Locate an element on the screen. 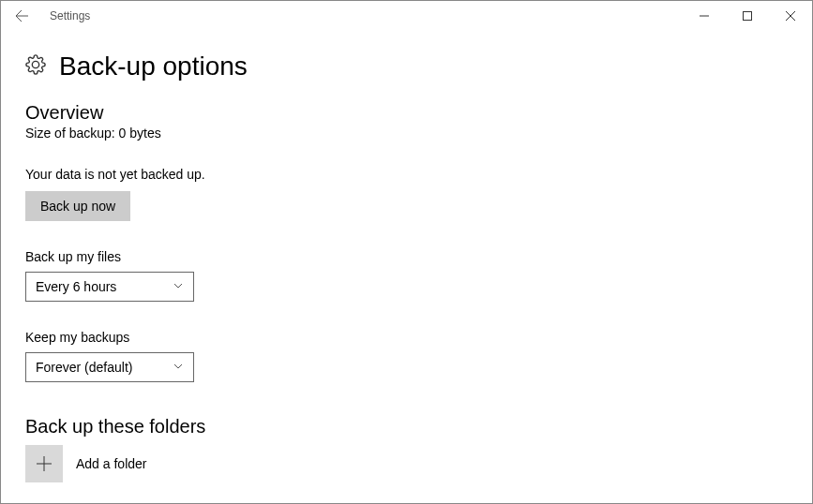 Image resolution: width=813 pixels, height=504 pixels. overview-heading: Overview is located at coordinates (407, 112).